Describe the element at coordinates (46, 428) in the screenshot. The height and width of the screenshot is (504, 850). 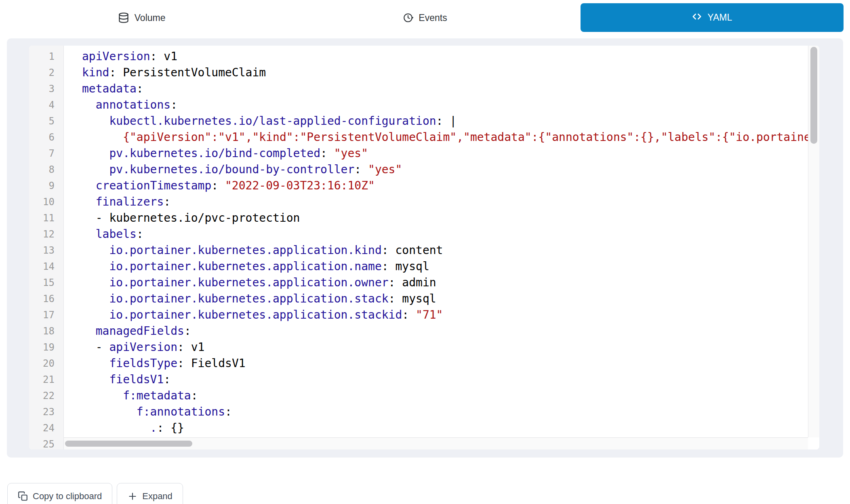
I see `line-number: 24` at that location.